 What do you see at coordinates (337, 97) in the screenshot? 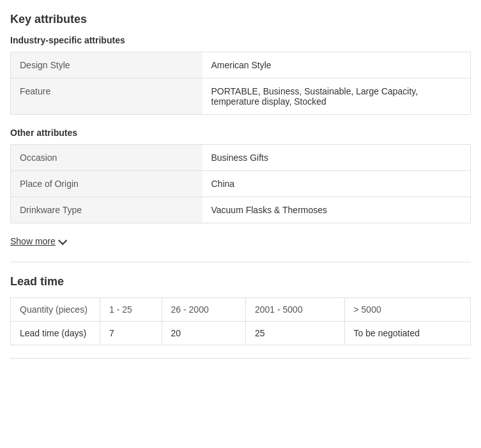
I see `attr-value: PORTABLE, Business, Sustainable, Large C…` at bounding box center [337, 97].